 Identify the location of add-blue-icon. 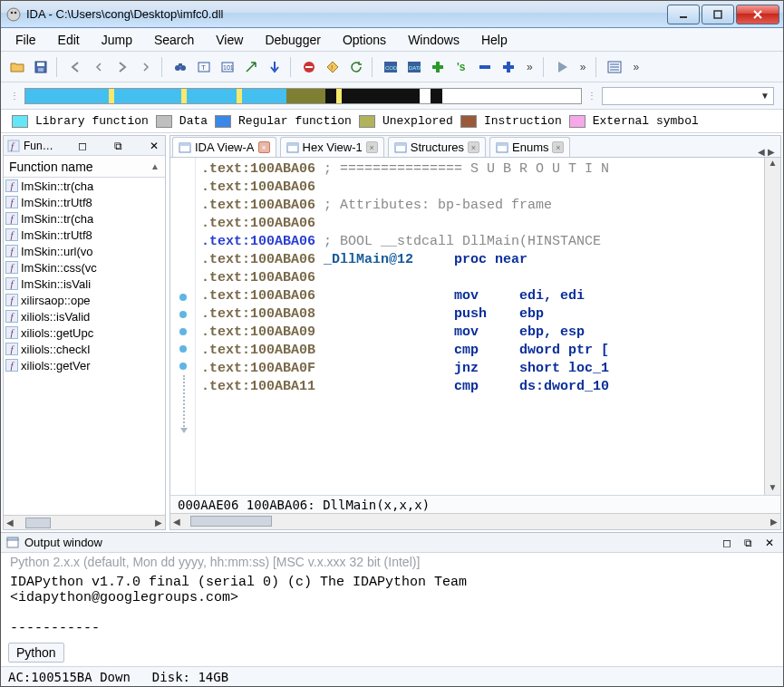
(508, 67).